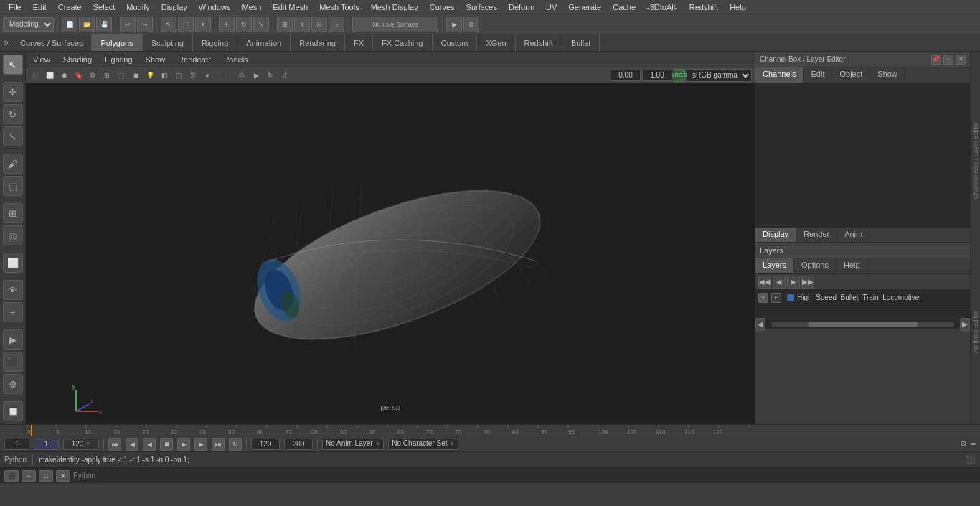 The image size is (980, 506). I want to click on vp-fog-btn: 🌫, so click(193, 75).